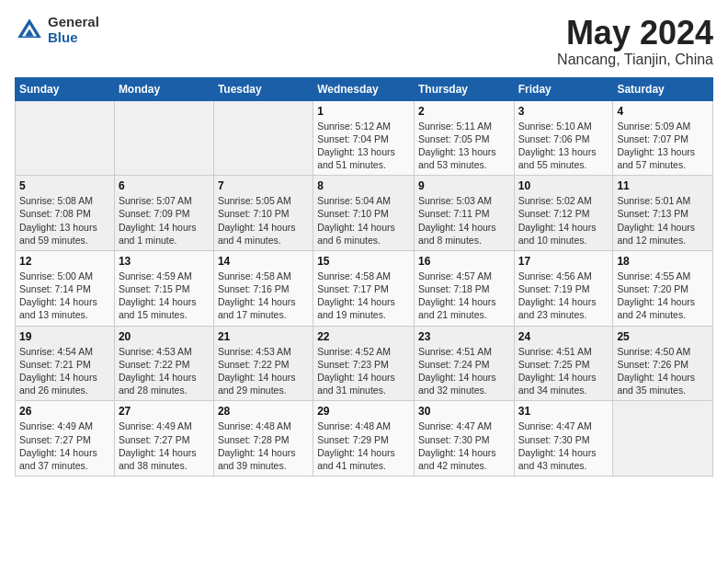 This screenshot has height=563, width=728. I want to click on logo-blue-label: Blue, so click(74, 39).